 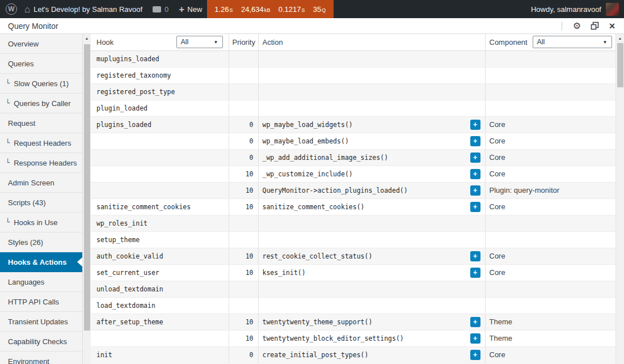 What do you see at coordinates (160, 355) in the screenshot?
I see `hook-cell: init` at bounding box center [160, 355].